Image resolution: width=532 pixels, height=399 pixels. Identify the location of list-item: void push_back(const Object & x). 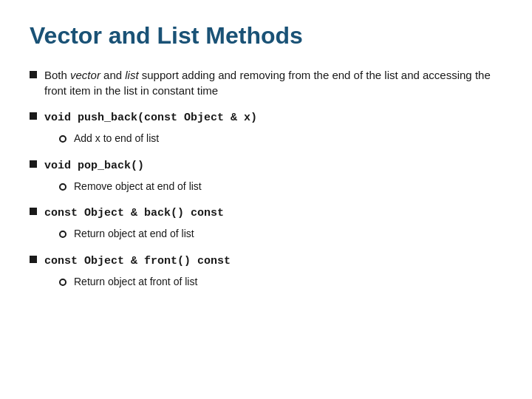
(266, 117).